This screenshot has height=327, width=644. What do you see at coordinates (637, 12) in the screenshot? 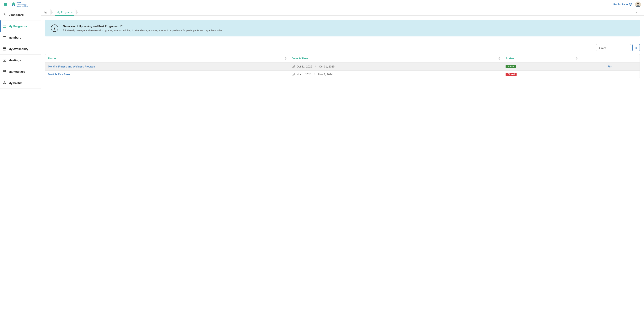
I see `collapse-panel-button` at bounding box center [637, 12].